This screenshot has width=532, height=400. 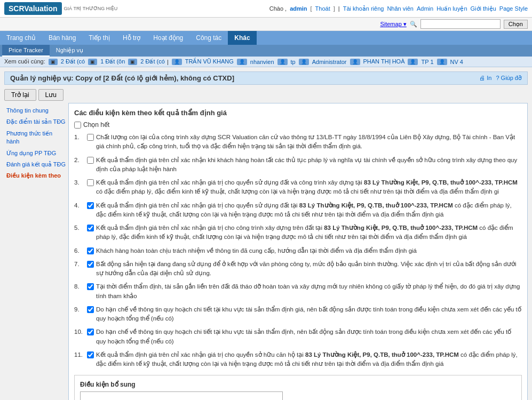 What do you see at coordinates (334, 9) in the screenshot?
I see `thoat-bracket-close: ]` at bounding box center [334, 9].